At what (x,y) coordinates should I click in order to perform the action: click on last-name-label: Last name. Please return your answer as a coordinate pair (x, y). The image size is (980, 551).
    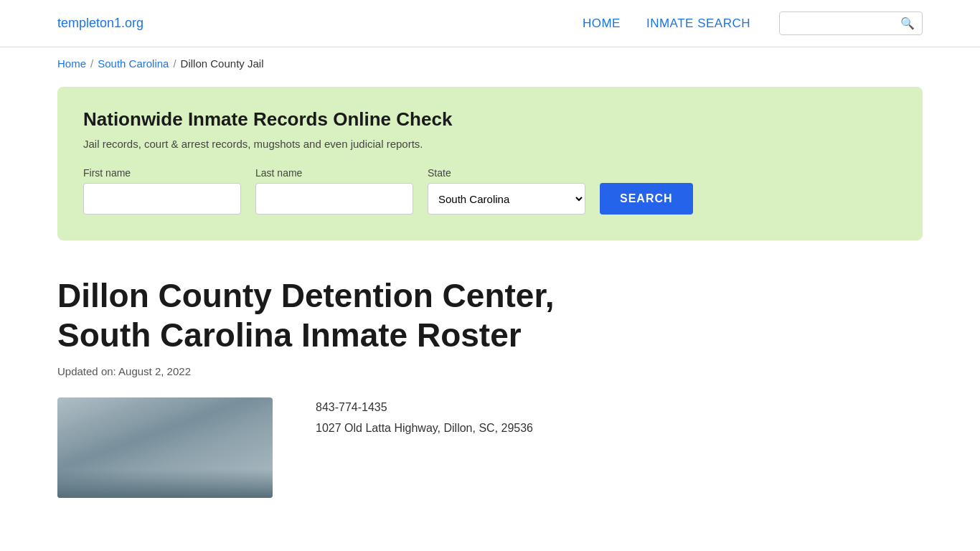
    Looking at the image, I should click on (334, 173).